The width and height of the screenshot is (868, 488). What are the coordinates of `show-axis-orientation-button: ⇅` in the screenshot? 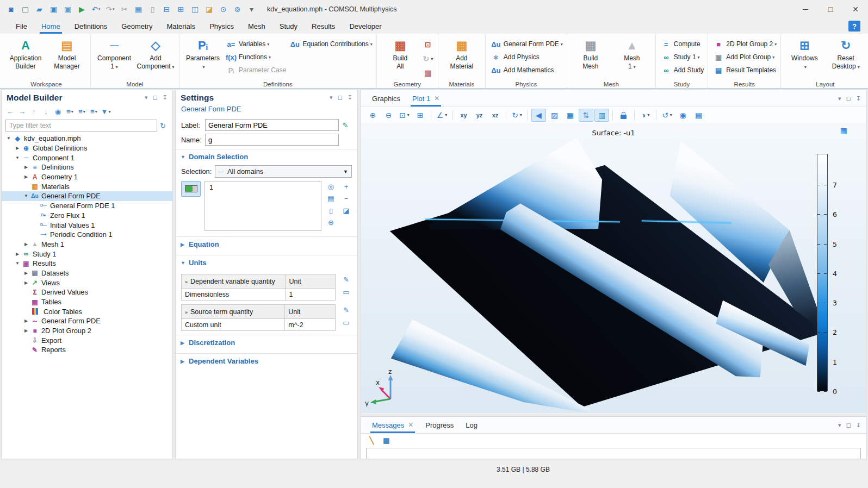 It's located at (586, 115).